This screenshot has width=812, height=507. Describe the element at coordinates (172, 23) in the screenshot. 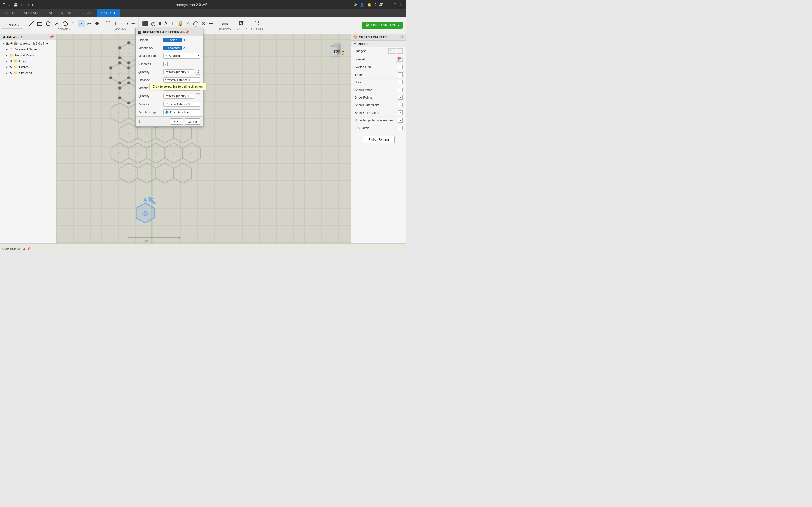

I see `perp-button: ⊥` at that location.